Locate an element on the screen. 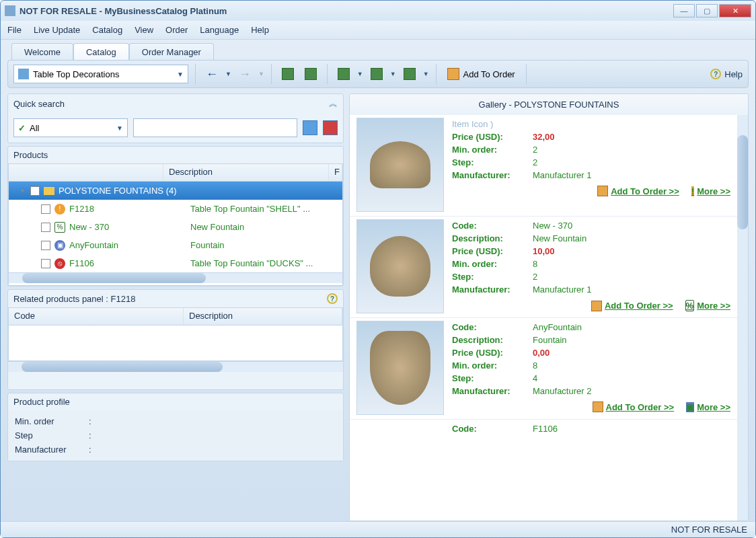 The width and height of the screenshot is (756, 538). peek-code: F1106 is located at coordinates (545, 429).